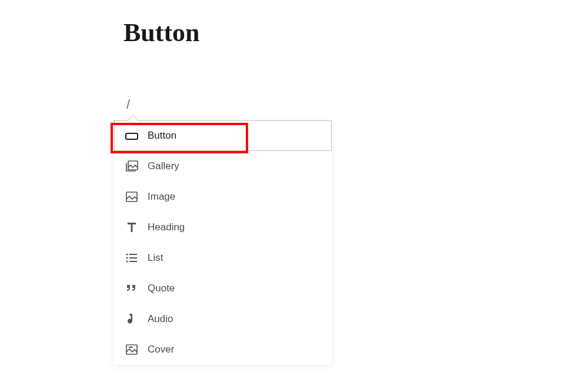 Image resolution: width=588 pixels, height=386 pixels. What do you see at coordinates (223, 166) in the screenshot?
I see `menu-item-gallery: Gallery` at bounding box center [223, 166].